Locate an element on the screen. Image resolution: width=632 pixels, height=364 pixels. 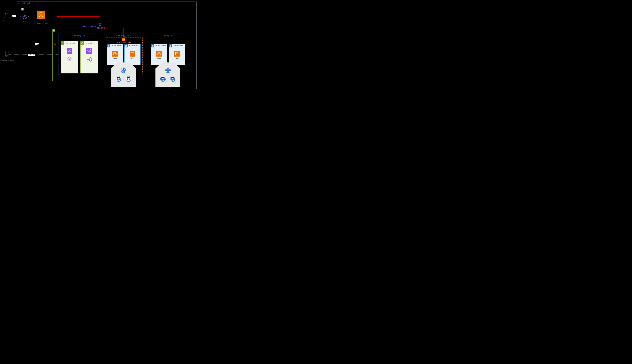
node-3-label: Node is located at coordinates (159, 59).